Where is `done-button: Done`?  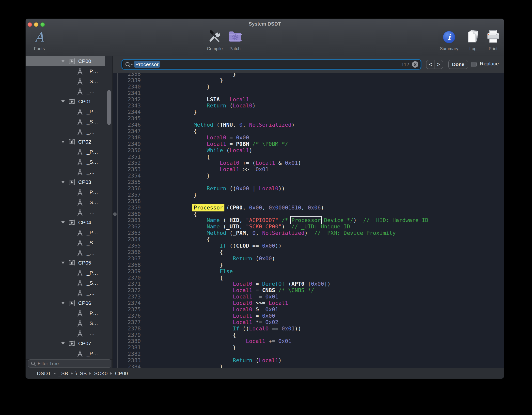
done-button: Done is located at coordinates (458, 64).